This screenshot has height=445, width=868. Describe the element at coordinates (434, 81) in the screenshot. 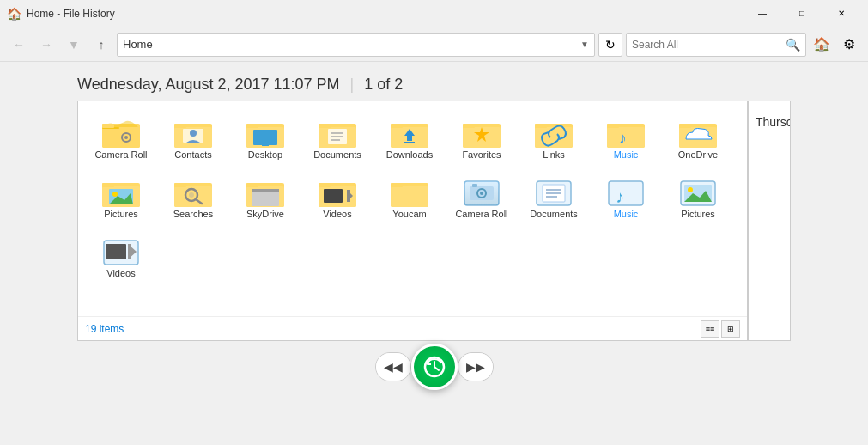

I see `date-bar: Wednesday, August 2, 2017 11:07 PM | 1 o…` at that location.